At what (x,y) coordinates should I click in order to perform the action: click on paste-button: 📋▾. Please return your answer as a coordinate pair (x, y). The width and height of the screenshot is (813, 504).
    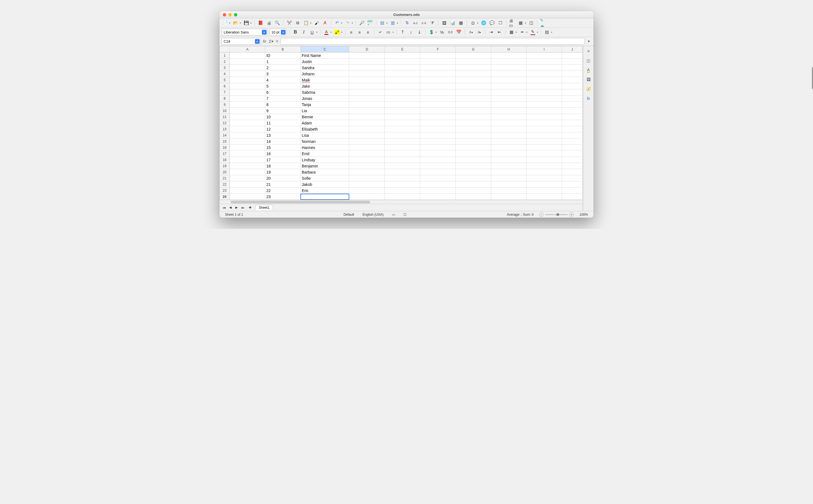
    Looking at the image, I should click on (306, 23).